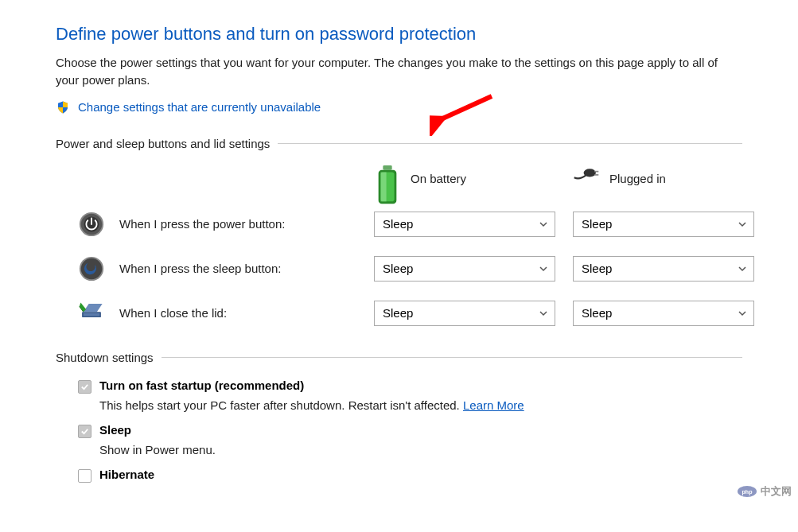 This screenshot has width=798, height=532. I want to click on page-description: Choose the power settings that you want …, so click(399, 72).